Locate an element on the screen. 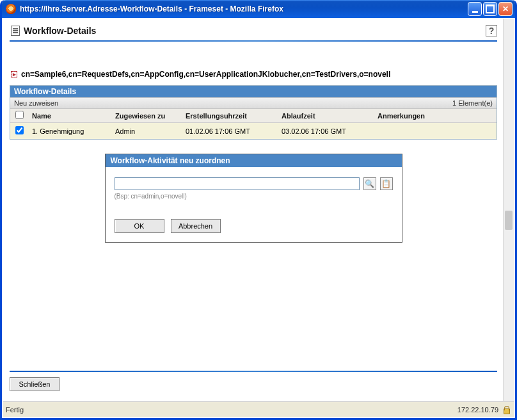  scrollbar-thumb is located at coordinates (509, 220).